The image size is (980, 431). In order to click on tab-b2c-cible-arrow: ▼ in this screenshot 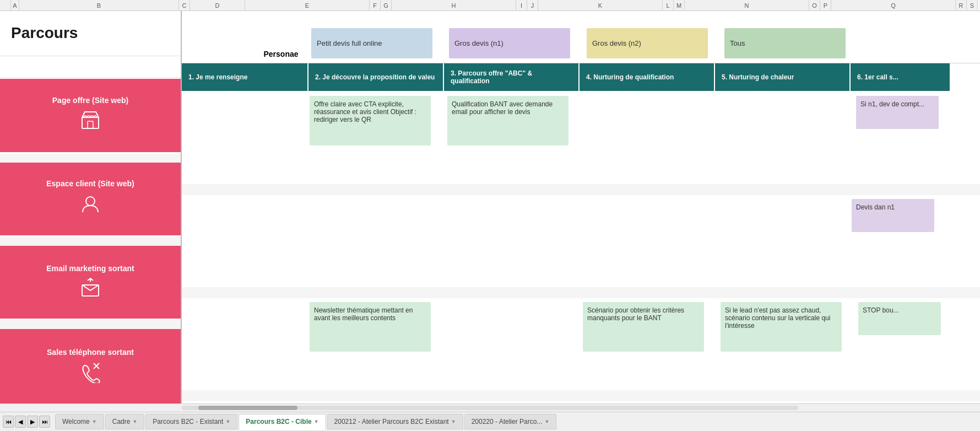, I will do `click(316, 422)`.